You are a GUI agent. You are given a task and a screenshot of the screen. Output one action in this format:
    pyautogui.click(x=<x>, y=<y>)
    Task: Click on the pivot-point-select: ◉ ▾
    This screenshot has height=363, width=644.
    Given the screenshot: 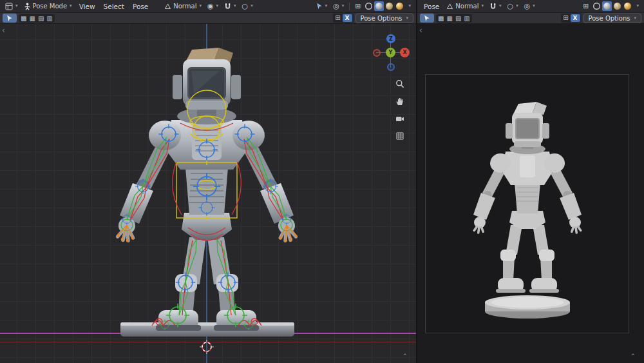 What is the action you would take?
    pyautogui.click(x=213, y=6)
    